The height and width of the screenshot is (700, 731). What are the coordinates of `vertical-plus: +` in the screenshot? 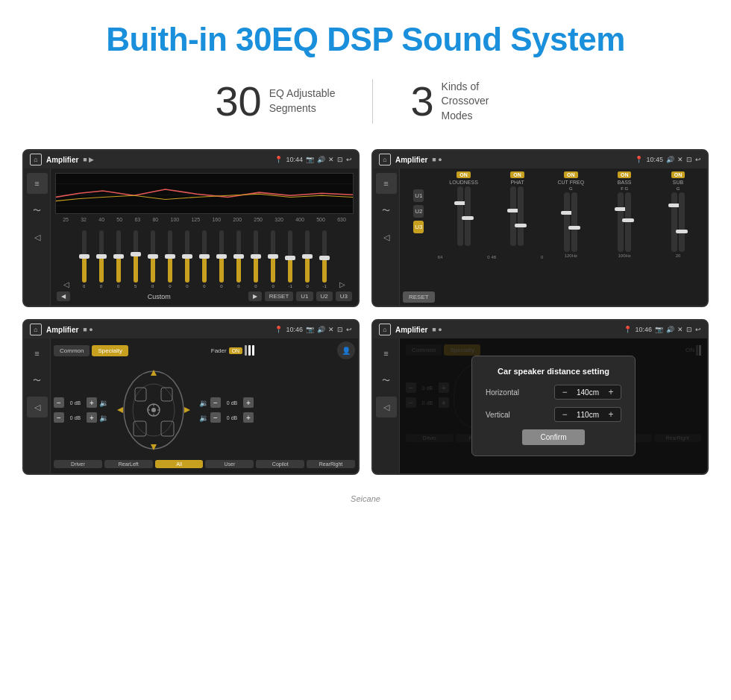 It's located at (611, 414).